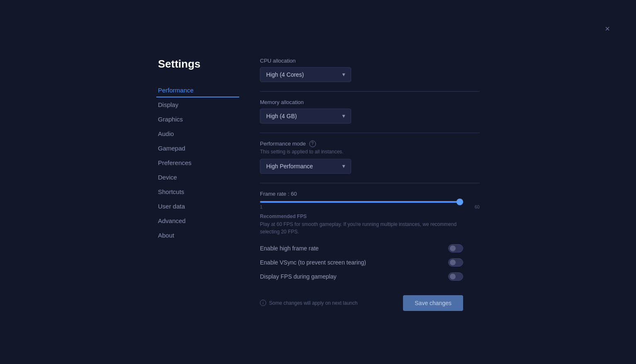  Describe the element at coordinates (362, 228) in the screenshot. I see `fps-info-text: Play at 60 FPS for smooth gameplay. If y…` at that location.